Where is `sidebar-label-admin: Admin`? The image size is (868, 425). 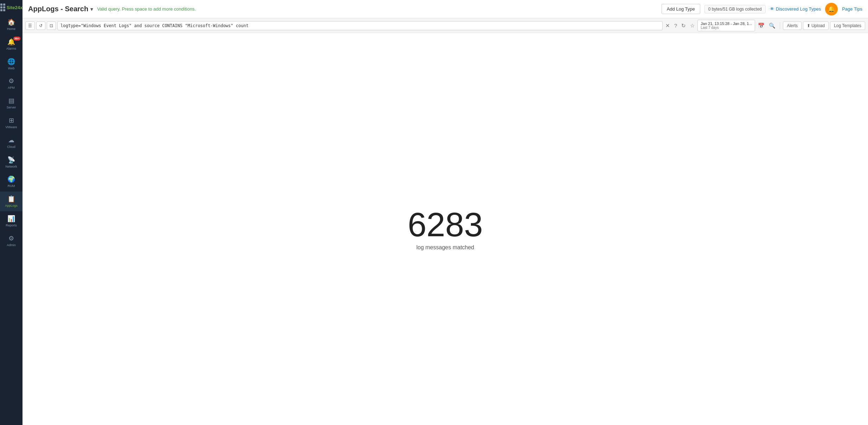
sidebar-label-admin: Admin is located at coordinates (11, 245).